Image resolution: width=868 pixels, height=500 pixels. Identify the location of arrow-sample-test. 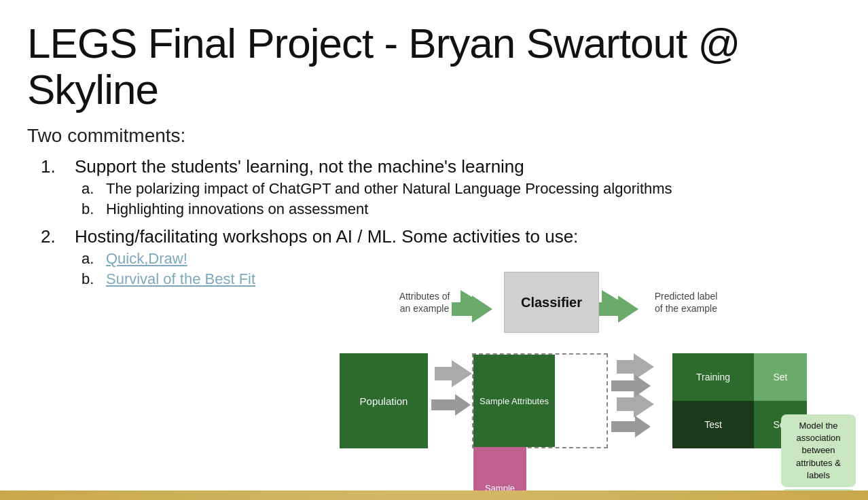
(632, 427).